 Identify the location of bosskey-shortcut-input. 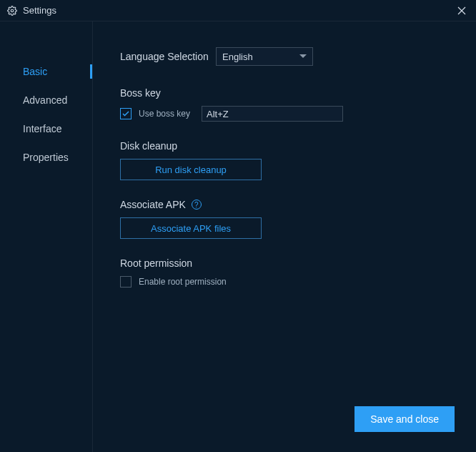
(272, 114).